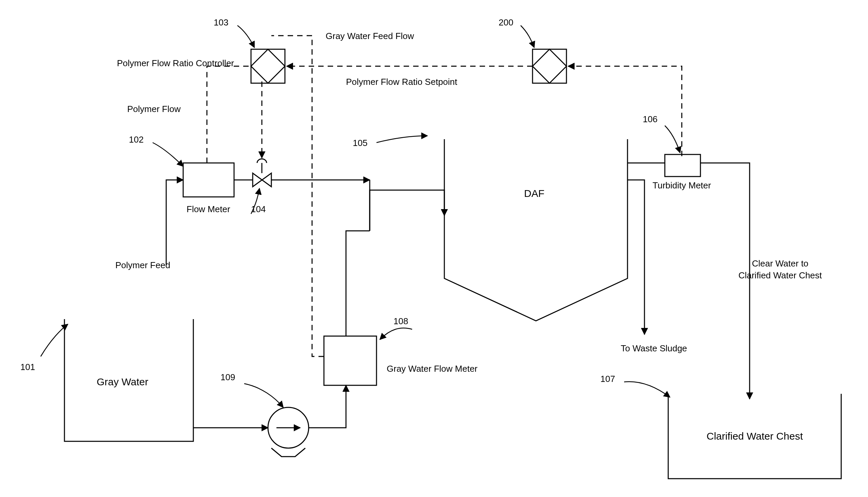  I want to click on pipe-tm-to-chest, so click(725, 281).